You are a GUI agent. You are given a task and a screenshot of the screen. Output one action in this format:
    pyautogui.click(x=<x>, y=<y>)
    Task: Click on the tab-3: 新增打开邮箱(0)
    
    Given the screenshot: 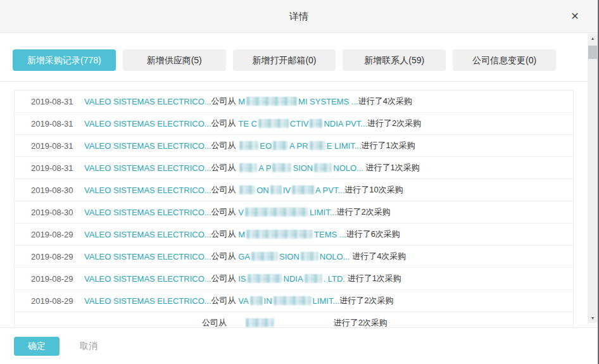 What is the action you would take?
    pyautogui.click(x=285, y=60)
    